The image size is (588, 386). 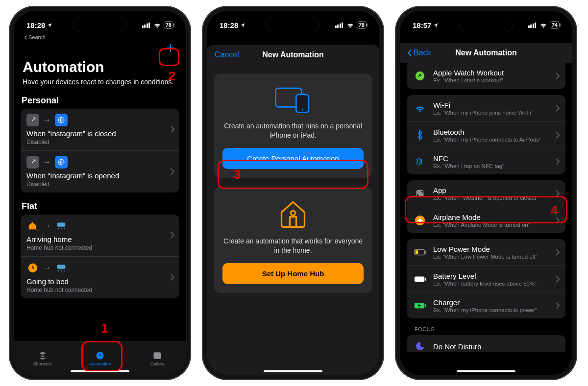 What do you see at coordinates (171, 49) in the screenshot?
I see `add-button` at bounding box center [171, 49].